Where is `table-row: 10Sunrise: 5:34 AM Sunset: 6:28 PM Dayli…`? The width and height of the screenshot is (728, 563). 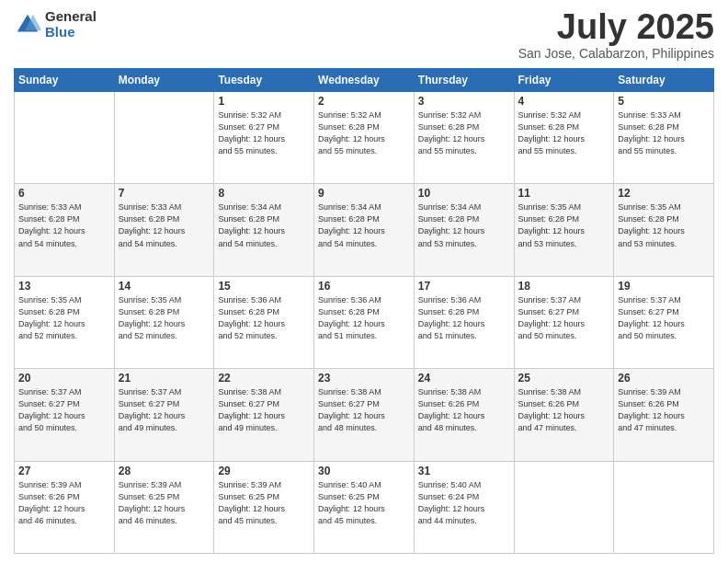
table-row: 10Sunrise: 5:34 AM Sunset: 6:28 PM Dayli… is located at coordinates (463, 230).